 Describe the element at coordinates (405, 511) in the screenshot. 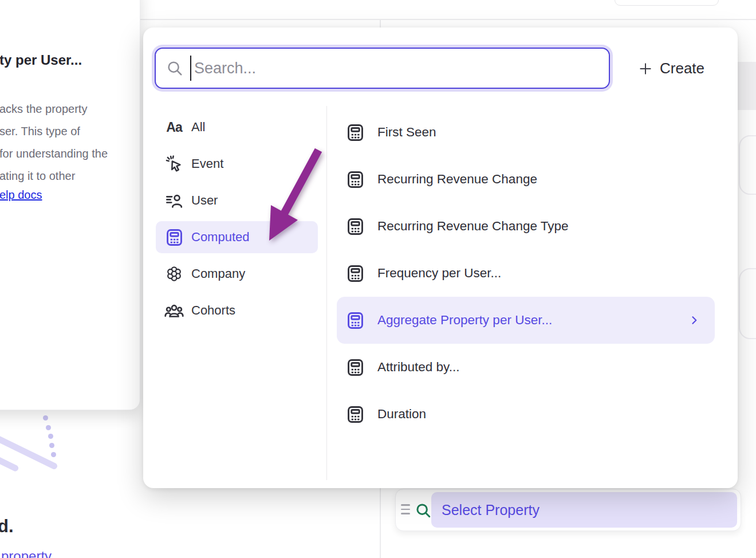

I see `drag-handle-icon` at that location.